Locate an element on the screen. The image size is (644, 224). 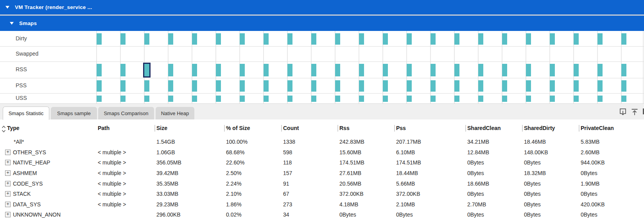
export-down-icon is located at coordinates (623, 112).